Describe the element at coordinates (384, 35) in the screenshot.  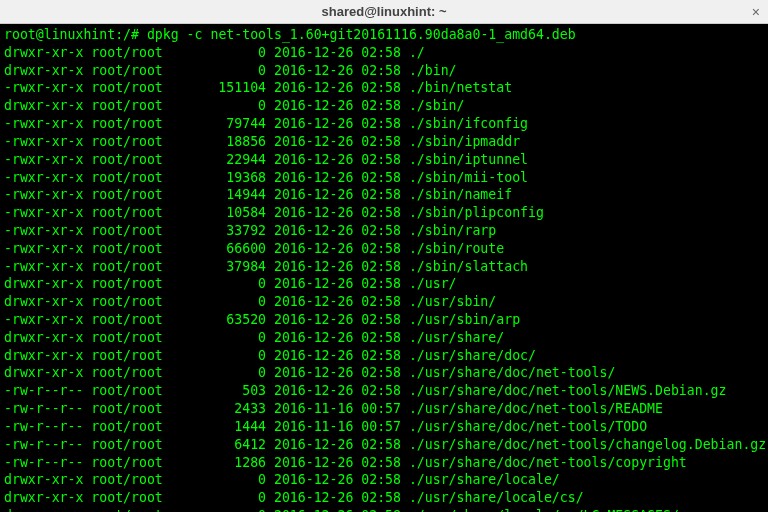
I see `shell-prompt-line: root@linuxhint:/# dpkg -c net-tools_1.60…` at that location.